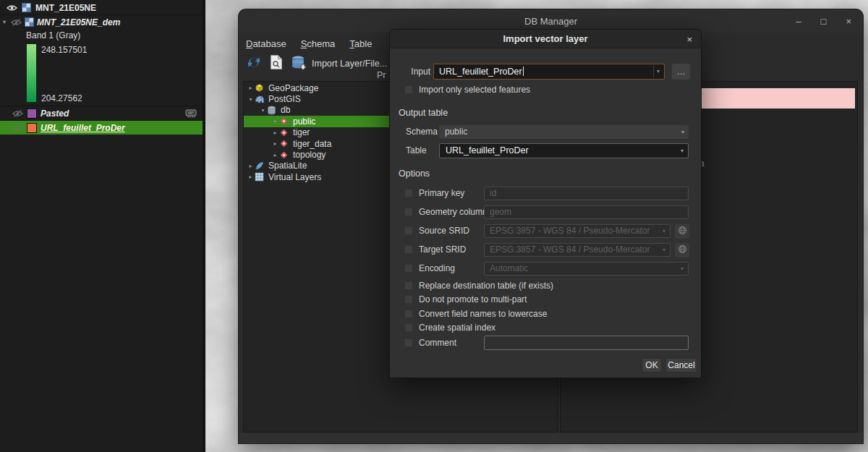 The height and width of the screenshot is (452, 868). Describe the element at coordinates (54, 35) in the screenshot. I see `band-label: Band 1 (Gray)` at that location.